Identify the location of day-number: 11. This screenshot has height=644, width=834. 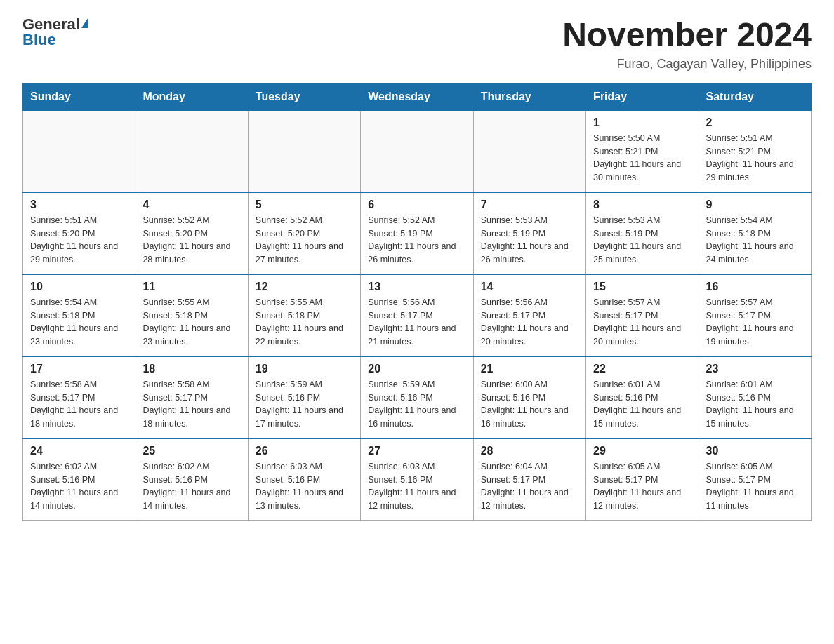
(191, 287).